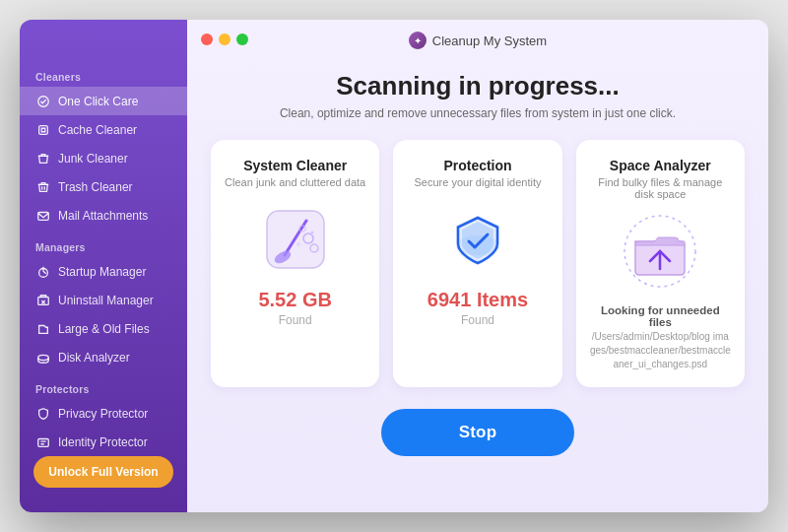 The width and height of the screenshot is (788, 532). What do you see at coordinates (660, 166) in the screenshot?
I see `space-analyzer-card-title: Space Analyzer` at bounding box center [660, 166].